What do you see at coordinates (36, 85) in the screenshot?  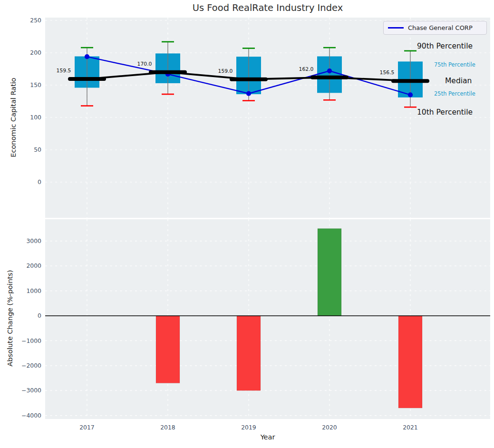 I see `top-y-tick-label: 150` at bounding box center [36, 85].